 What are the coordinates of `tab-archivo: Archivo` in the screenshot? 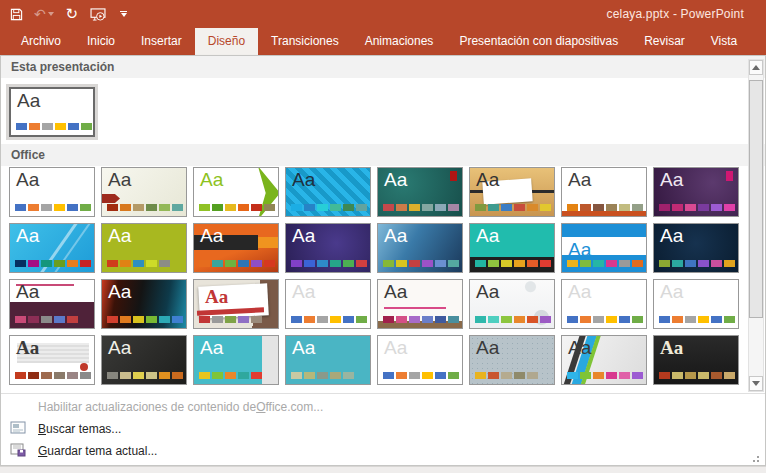 It's located at (41, 42).